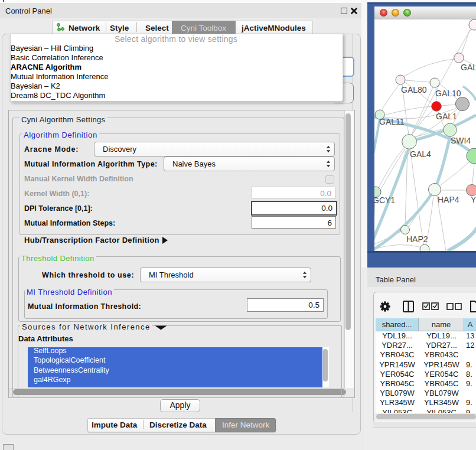 Image resolution: width=476 pixels, height=450 pixels. What do you see at coordinates (420, 154) in the screenshot?
I see `svg-text: GAL4` at bounding box center [420, 154].